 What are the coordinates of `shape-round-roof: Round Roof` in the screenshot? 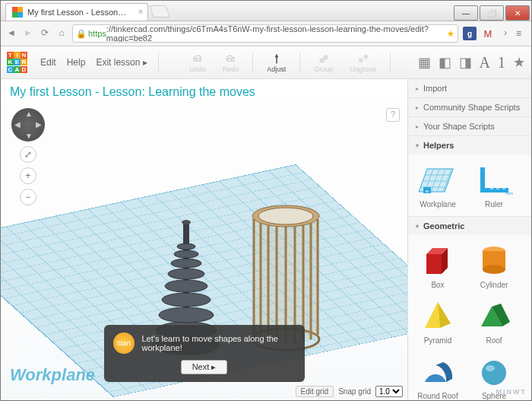 It's located at (438, 376).